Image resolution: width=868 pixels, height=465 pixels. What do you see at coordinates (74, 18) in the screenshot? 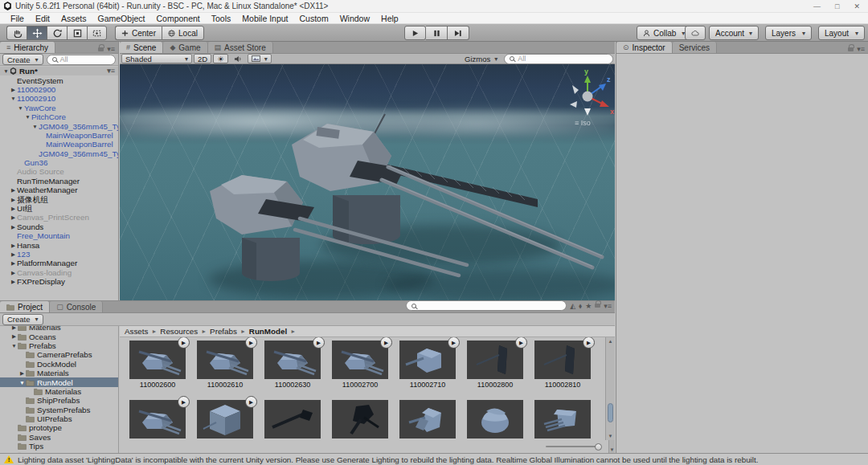
I see `menu-assets: Assets` at bounding box center [74, 18].